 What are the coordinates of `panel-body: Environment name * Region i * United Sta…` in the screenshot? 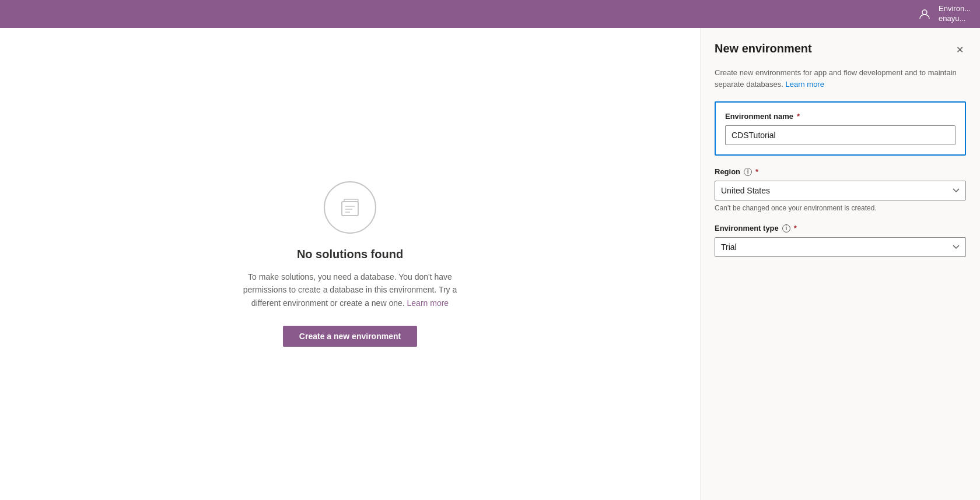 It's located at (840, 185).